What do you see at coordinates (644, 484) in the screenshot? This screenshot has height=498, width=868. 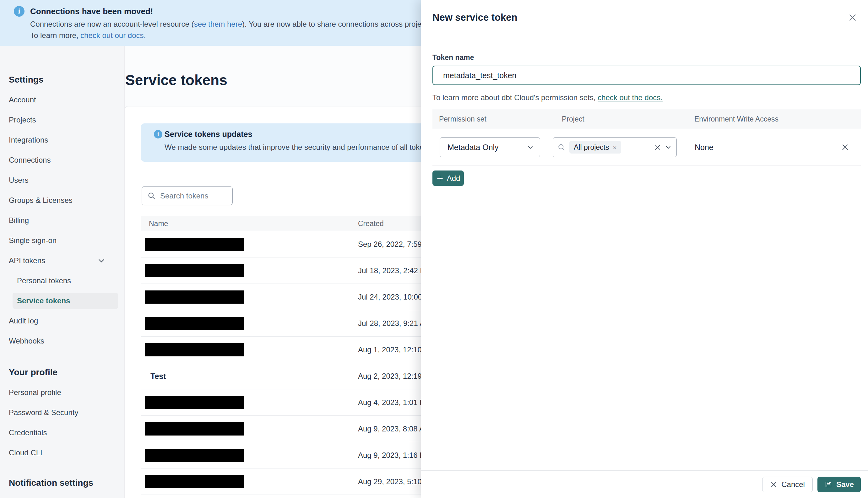 I see `panel-footer: Cancel Save` at bounding box center [644, 484].